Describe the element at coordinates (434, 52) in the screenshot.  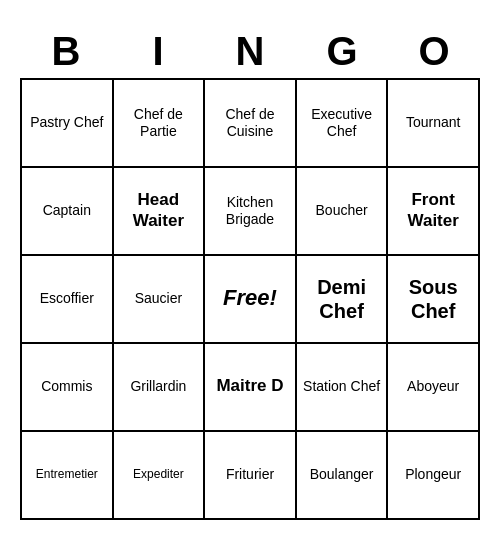
I see `header-letter: O` at that location.